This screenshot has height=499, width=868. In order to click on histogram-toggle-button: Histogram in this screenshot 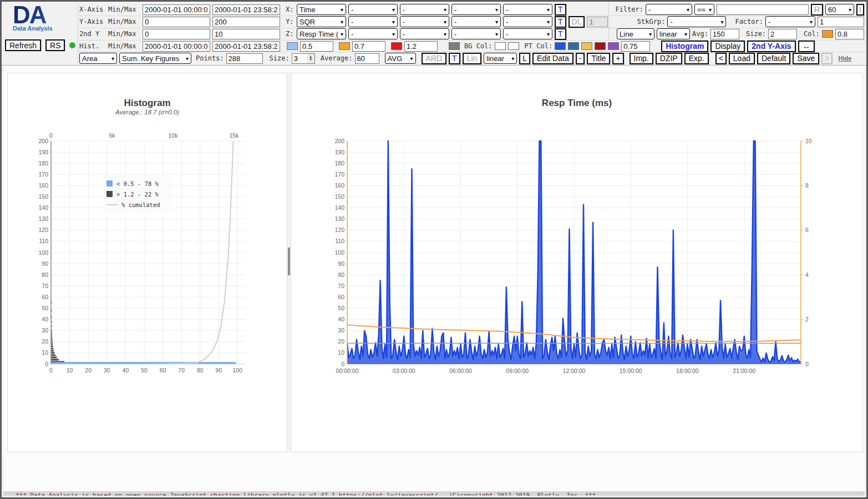, I will do `click(684, 47)`.